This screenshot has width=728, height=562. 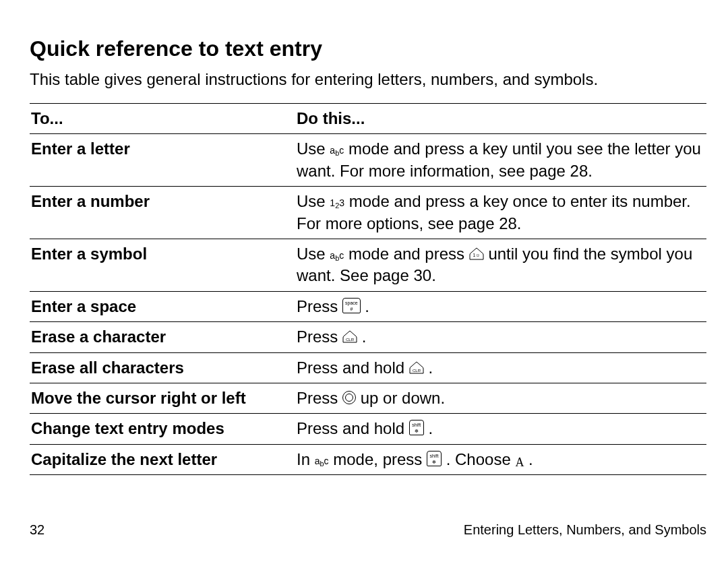 I want to click on row-key: Enter a number, so click(x=162, y=213).